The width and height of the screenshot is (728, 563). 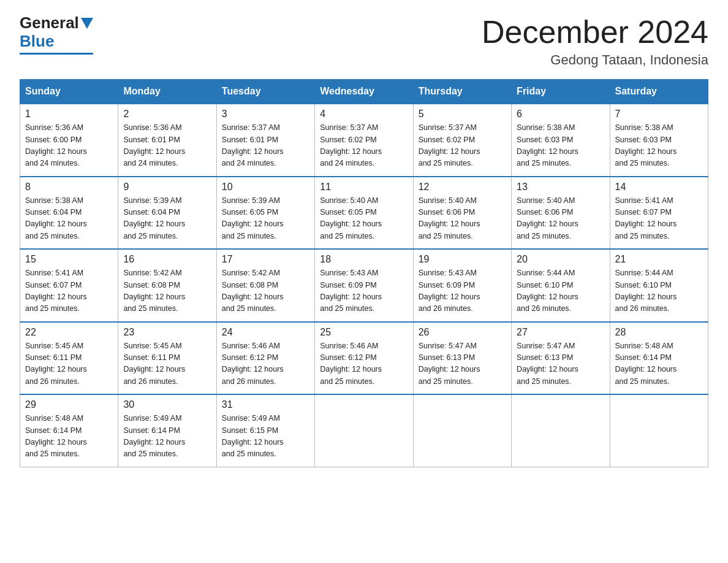 What do you see at coordinates (659, 114) in the screenshot?
I see `day-number: 7` at bounding box center [659, 114].